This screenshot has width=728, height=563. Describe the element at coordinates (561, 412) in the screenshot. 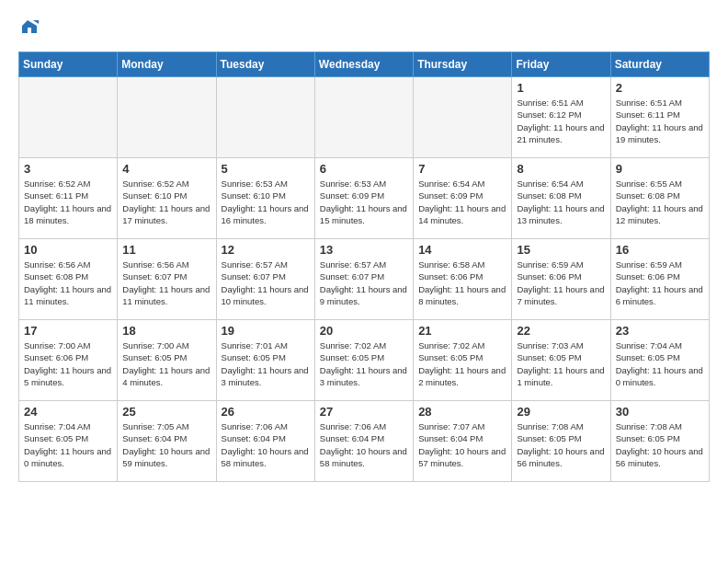

I see `day-number: 29` at that location.